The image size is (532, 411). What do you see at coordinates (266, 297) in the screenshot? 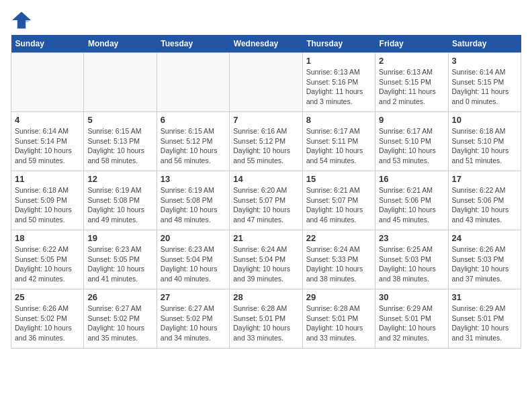
I see `day-number: 28` at bounding box center [266, 297].